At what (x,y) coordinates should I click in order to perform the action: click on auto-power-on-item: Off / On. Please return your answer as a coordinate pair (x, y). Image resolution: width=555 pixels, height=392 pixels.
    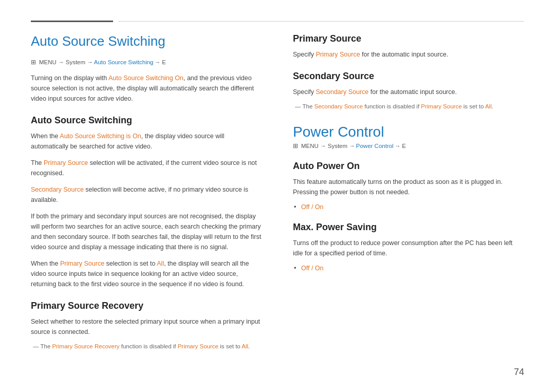
    Looking at the image, I should click on (413, 207).